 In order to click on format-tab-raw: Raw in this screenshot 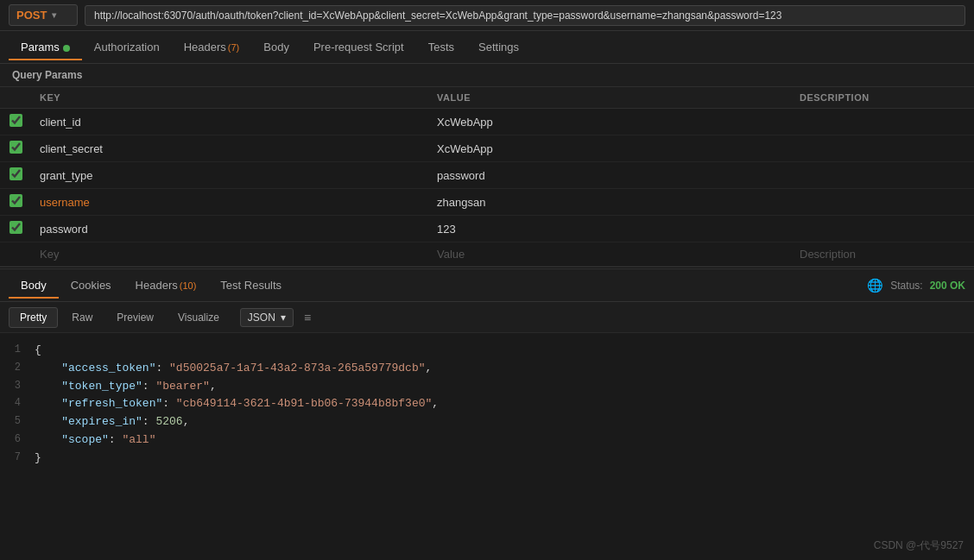, I will do `click(82, 318)`.